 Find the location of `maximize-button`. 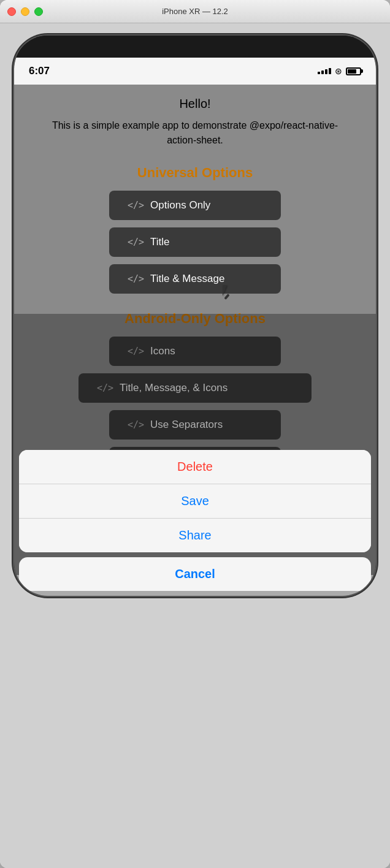

maximize-button is located at coordinates (39, 12).